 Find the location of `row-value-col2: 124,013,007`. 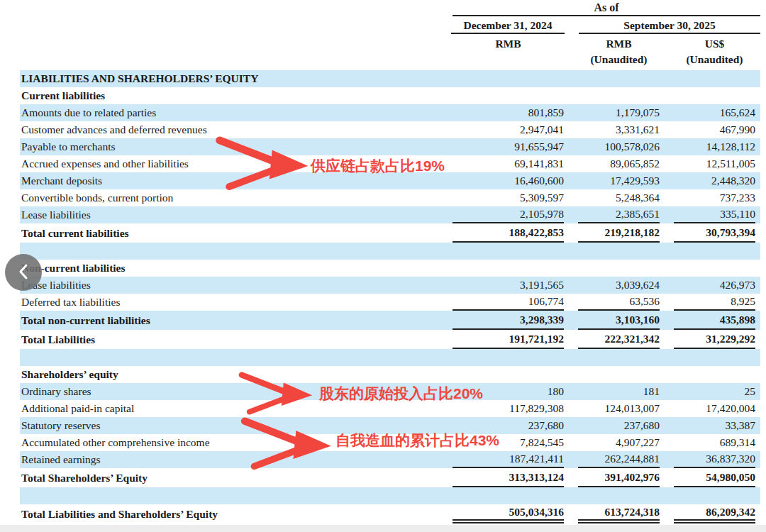

row-value-col2: 124,013,007 is located at coordinates (618, 409).